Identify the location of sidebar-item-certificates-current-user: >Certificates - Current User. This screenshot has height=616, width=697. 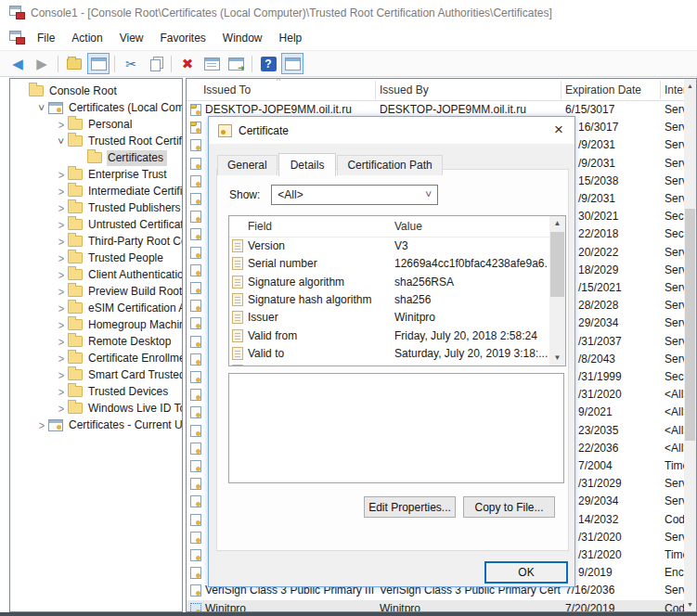
(97, 425).